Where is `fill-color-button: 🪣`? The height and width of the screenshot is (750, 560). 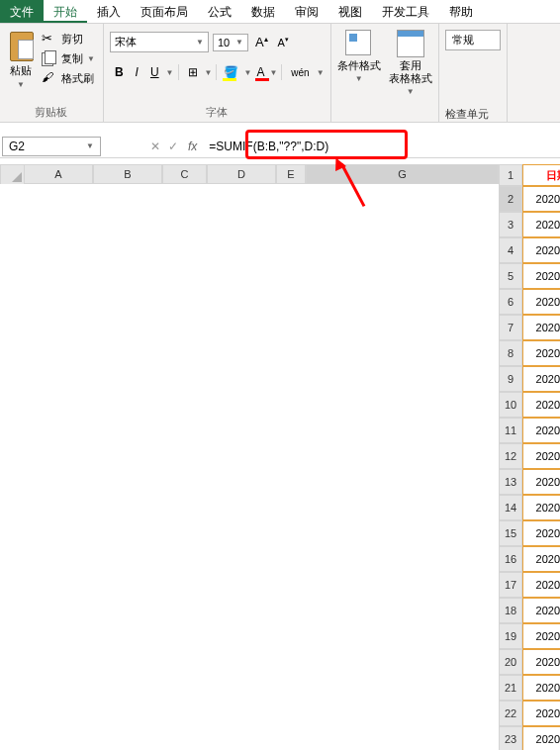 fill-color-button: 🪣 is located at coordinates (232, 72).